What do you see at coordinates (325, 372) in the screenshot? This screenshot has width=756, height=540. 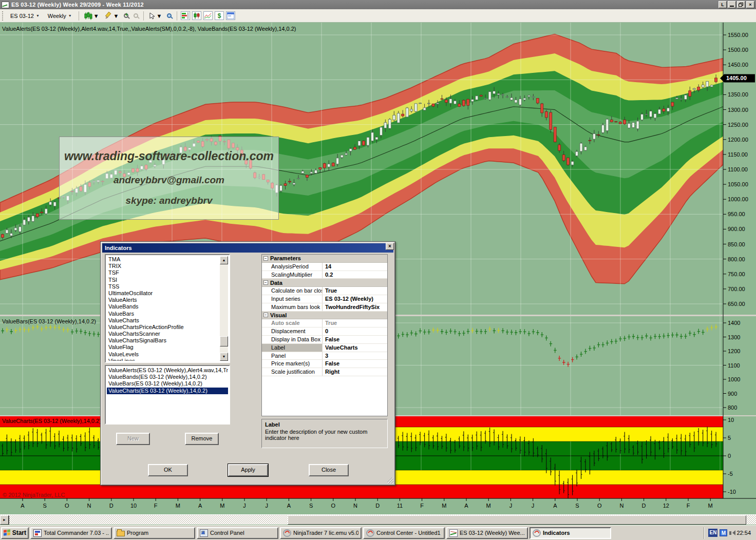 I see `property-row: Scale justificationRight` at bounding box center [325, 372].